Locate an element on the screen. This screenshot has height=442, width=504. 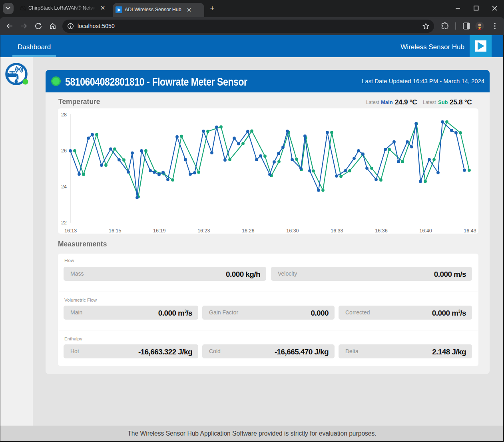
svg-text: 26 is located at coordinates (64, 151).